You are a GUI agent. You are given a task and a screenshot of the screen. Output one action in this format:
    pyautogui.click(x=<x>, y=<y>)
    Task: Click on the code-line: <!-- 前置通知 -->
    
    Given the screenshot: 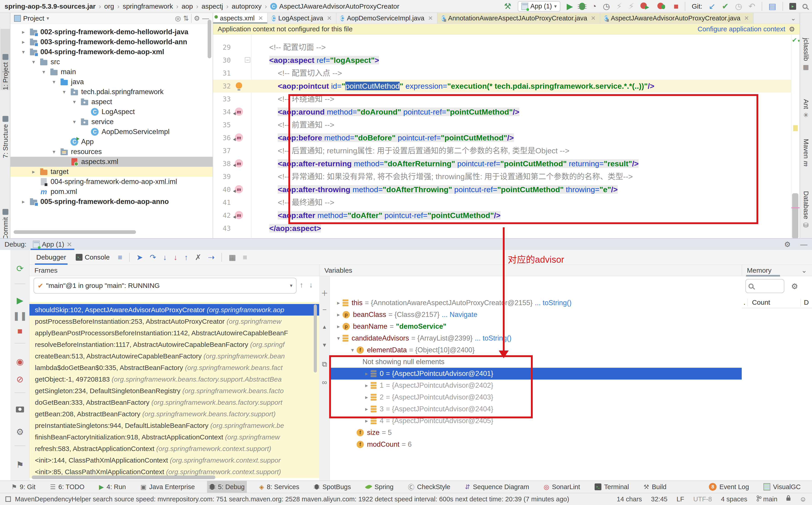 What is the action you would take?
    pyautogui.click(x=293, y=125)
    